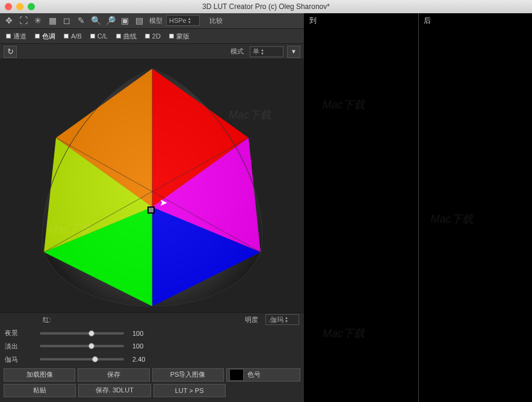 The image size is (532, 402). What do you see at coordinates (102, 36) in the screenshot?
I see `tab-label: C/L` at bounding box center [102, 36].